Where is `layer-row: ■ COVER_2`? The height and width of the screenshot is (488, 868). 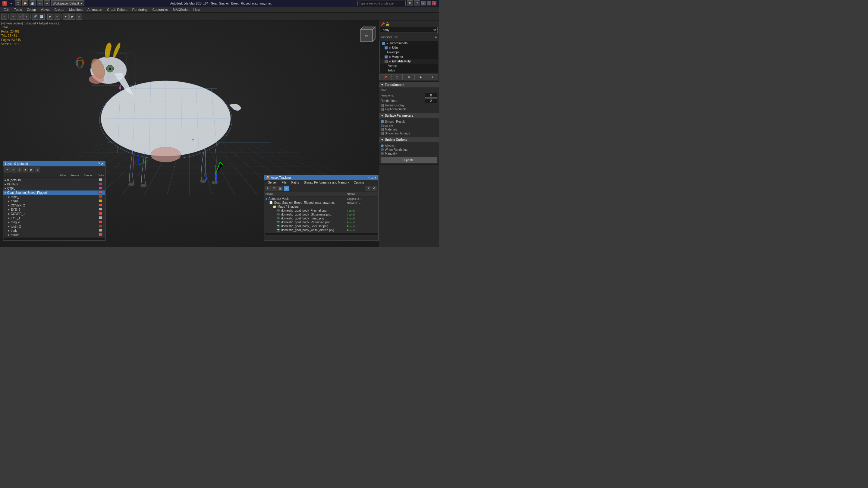
layer-row: ■ COVER_2 is located at coordinates (54, 205).